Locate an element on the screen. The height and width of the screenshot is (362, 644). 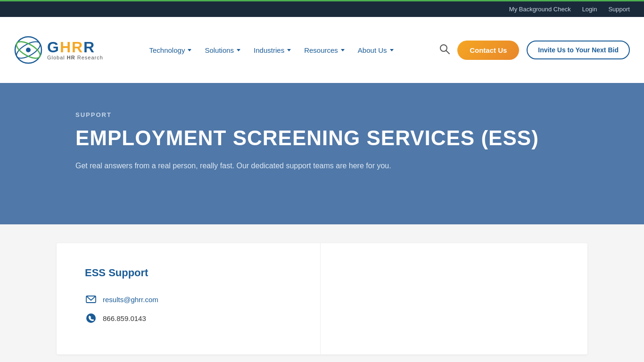
login-link: Login is located at coordinates (590, 9).